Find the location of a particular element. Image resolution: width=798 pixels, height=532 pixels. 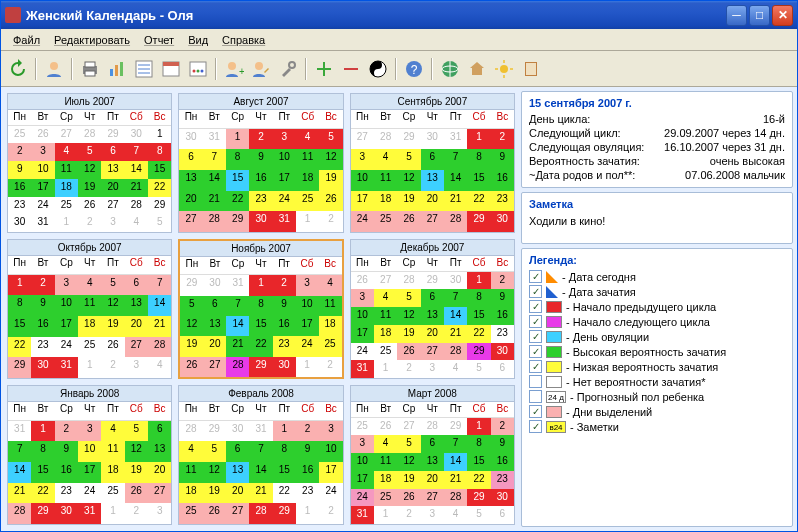

month-calendar: Март 2008ПнВтСрЧтПтСбВс25262728291234567… is located at coordinates (432, 455).